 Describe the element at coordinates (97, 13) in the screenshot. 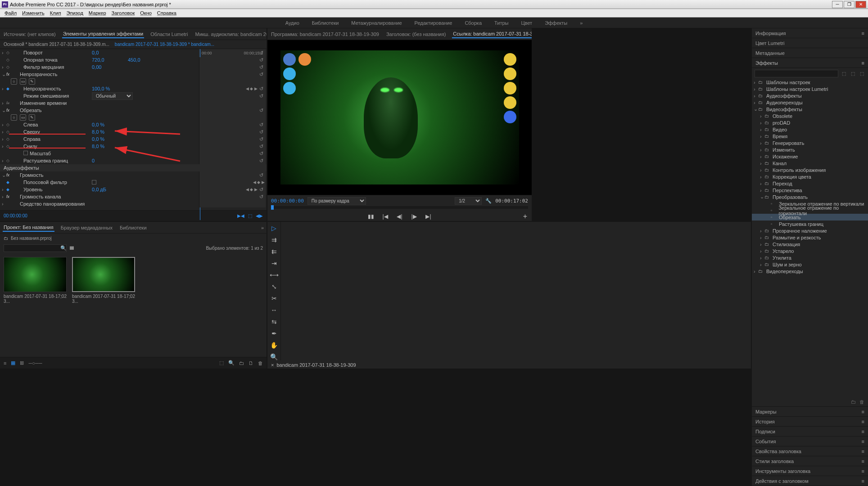

I see `menu-Маркер: Маркер` at that location.